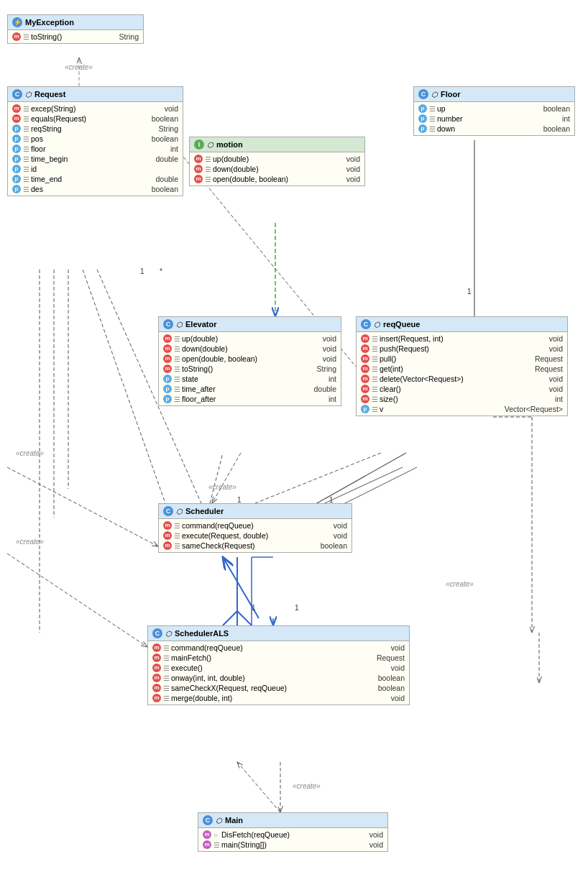  I want to click on member-main-disfetch: m ○ DisFetch(reqQueue) void, so click(293, 835).